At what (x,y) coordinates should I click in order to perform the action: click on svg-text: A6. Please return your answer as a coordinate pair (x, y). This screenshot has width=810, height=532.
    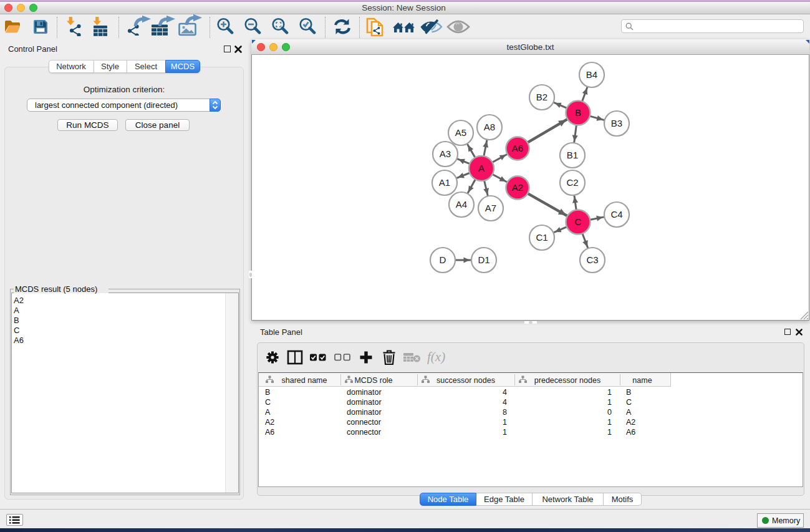
    Looking at the image, I should click on (518, 148).